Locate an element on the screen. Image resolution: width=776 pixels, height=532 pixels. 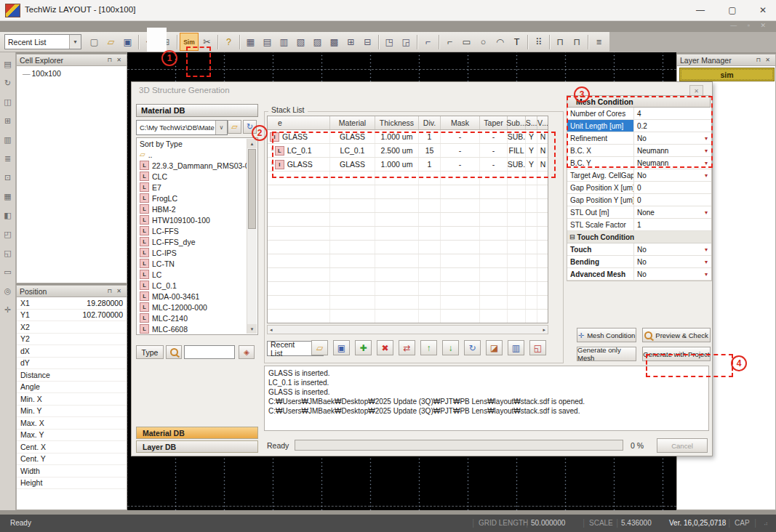
align-icon: ◧ is located at coordinates (8, 215).